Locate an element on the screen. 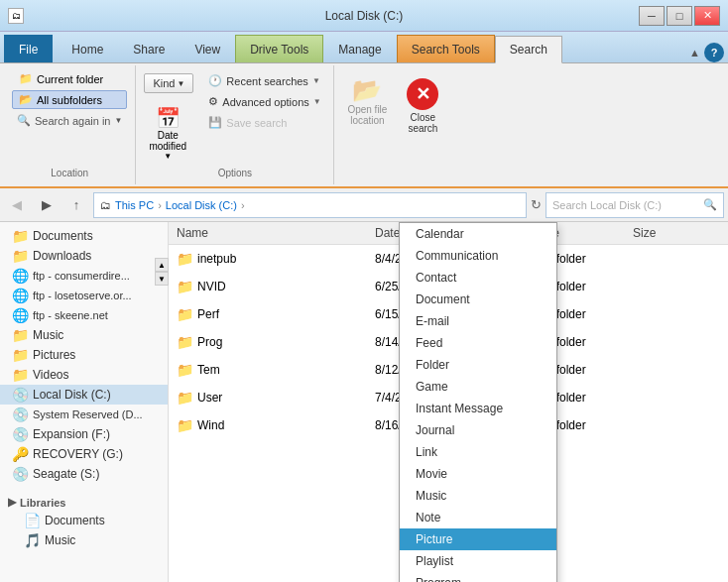  tab-home: Home is located at coordinates (87, 49).